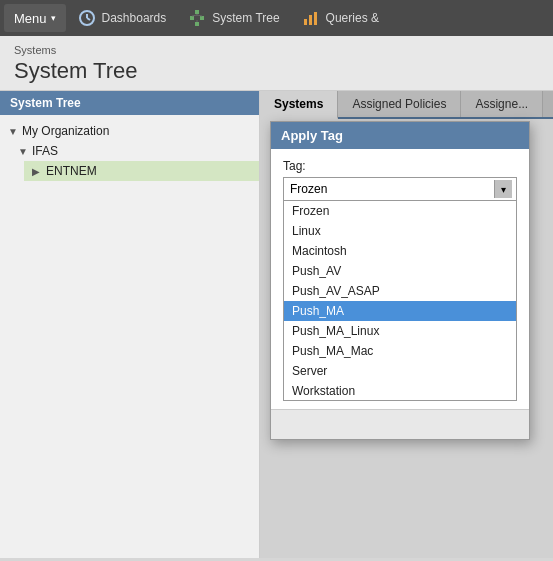  What do you see at coordinates (311, 18) in the screenshot?
I see `queries-icon` at bounding box center [311, 18].